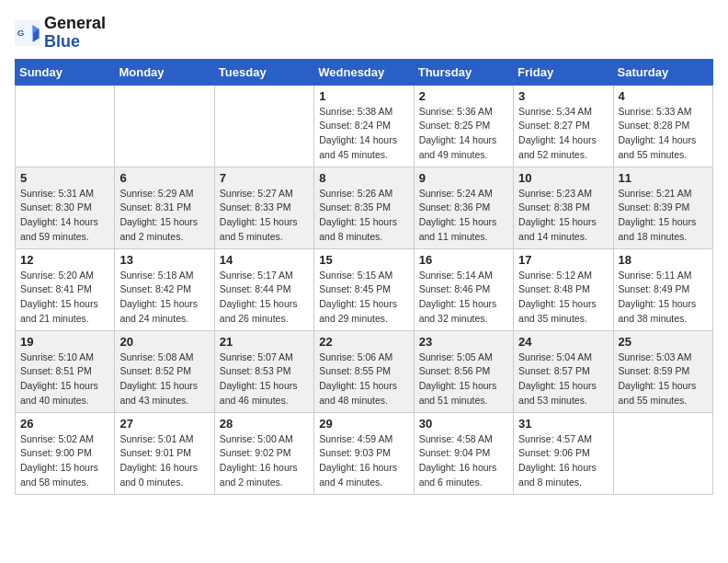 This screenshot has width=728, height=563. What do you see at coordinates (563, 453) in the screenshot?
I see `calendar-day-cell: 31Sunrise: 4:57 AM Sunset: 9:06 PM Dayli…` at bounding box center [563, 453].